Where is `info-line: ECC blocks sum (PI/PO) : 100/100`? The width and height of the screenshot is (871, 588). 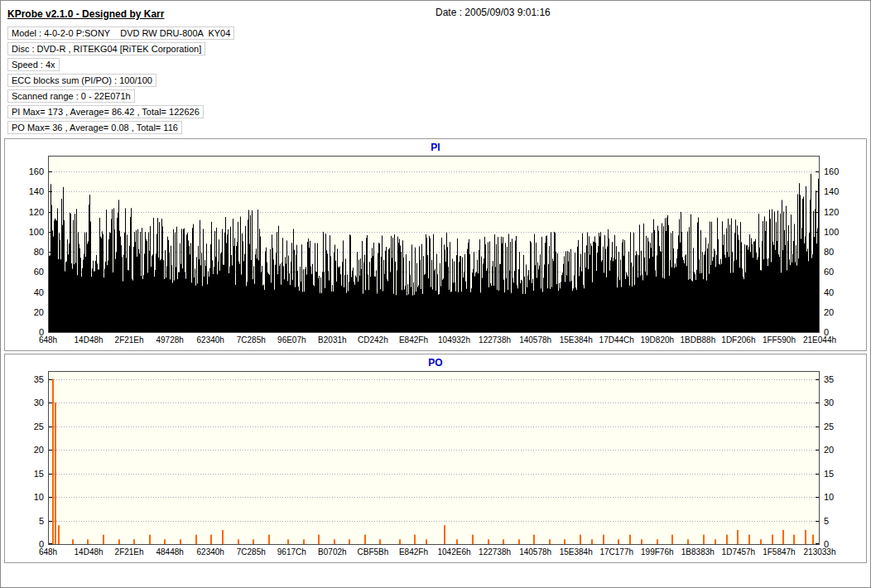
info-line: ECC blocks sum (PI/PO) : 100/100 is located at coordinates (82, 80).